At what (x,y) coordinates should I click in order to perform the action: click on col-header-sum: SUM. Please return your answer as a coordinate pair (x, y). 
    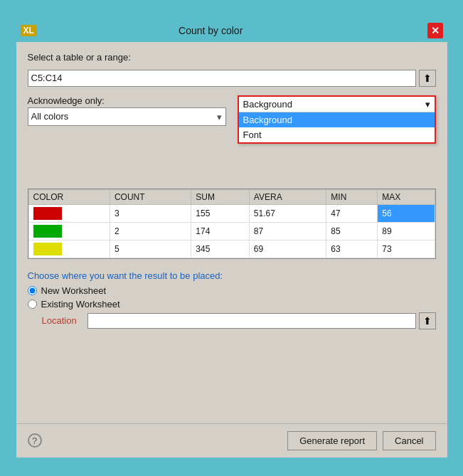
    Looking at the image, I should click on (220, 196).